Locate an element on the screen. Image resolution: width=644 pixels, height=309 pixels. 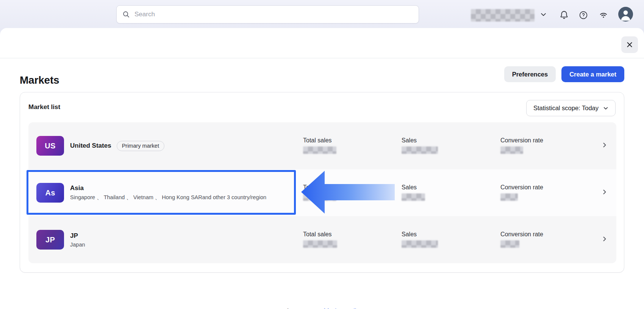
store-switcher-chevron-down-icon is located at coordinates (543, 14).